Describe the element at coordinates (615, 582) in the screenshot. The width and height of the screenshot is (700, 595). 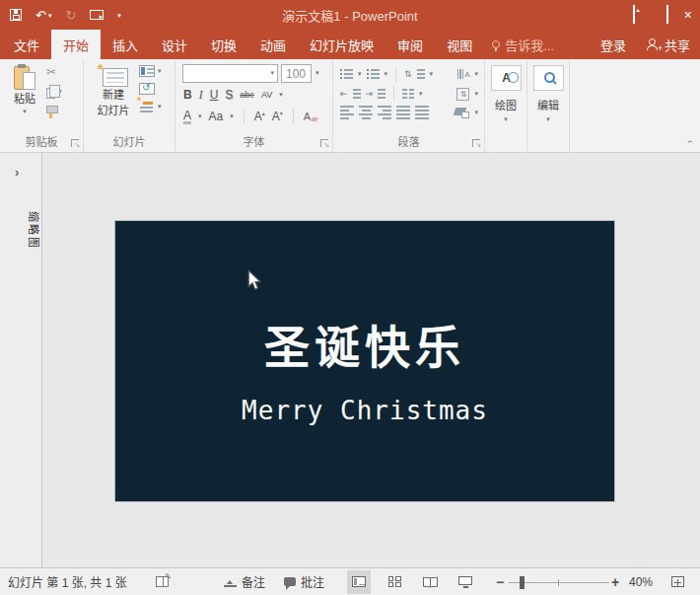
I see `zoom-in-button: +` at that location.